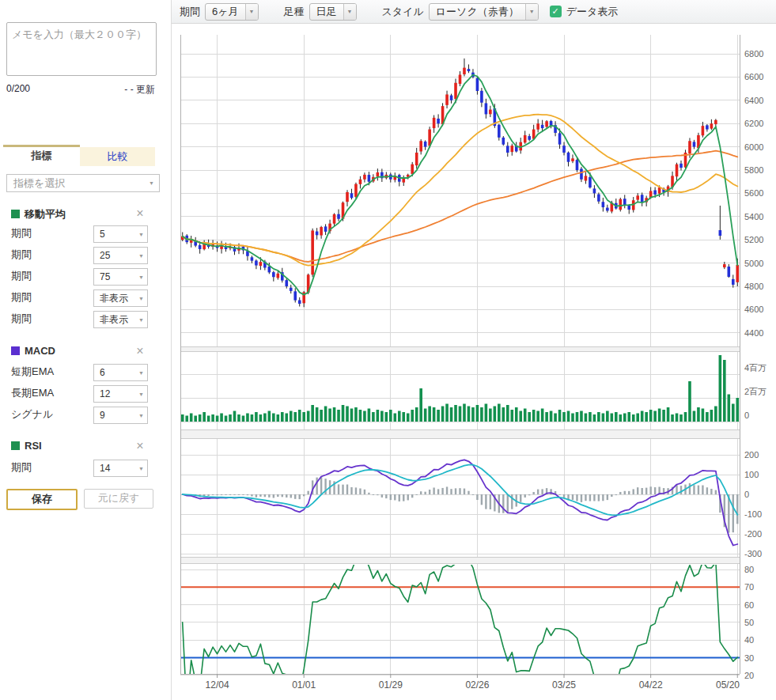  I want to click on rsi-row-label: 期間, so click(21, 467).